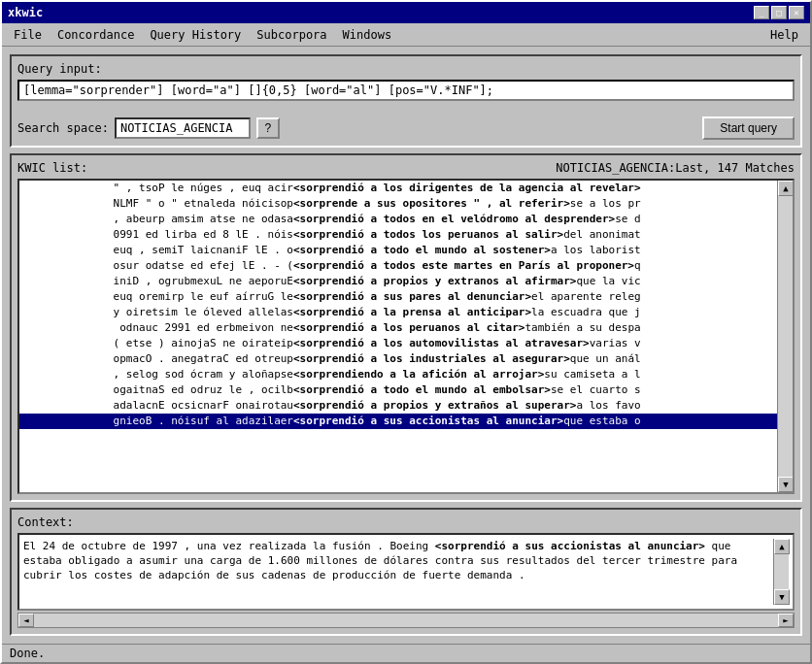 This screenshot has width=812, height=664. Describe the element at coordinates (431, 359) in the screenshot. I see `kwic-match: <sorprendió a los industriales al asegur…` at that location.